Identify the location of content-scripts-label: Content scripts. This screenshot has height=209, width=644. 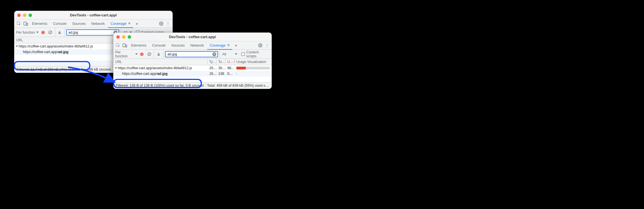
(258, 54).